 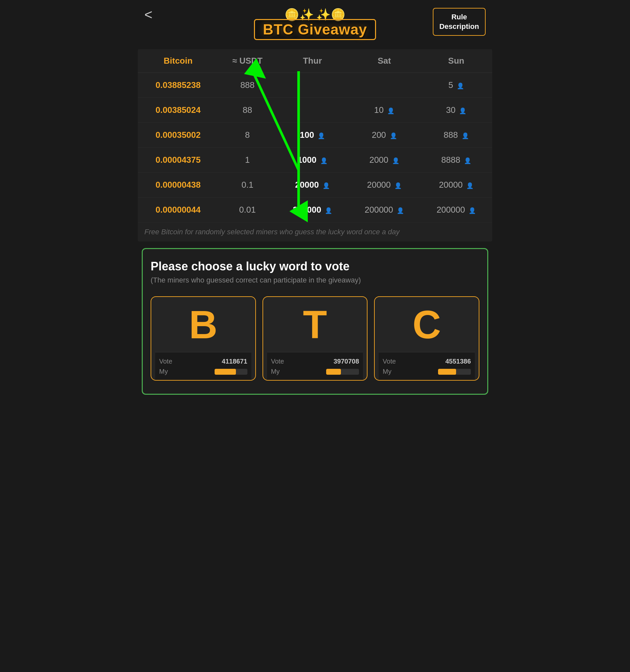 I want to click on cell-thur: 100 👤, so click(x=312, y=135).